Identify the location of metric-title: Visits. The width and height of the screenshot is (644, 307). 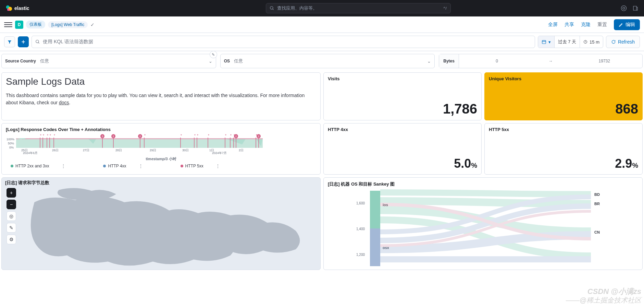
(402, 79).